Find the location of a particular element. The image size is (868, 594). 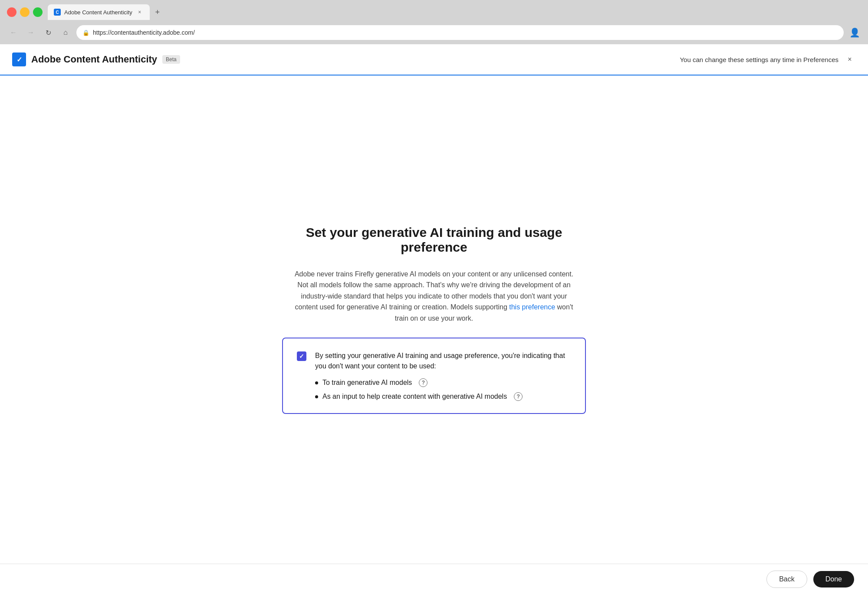

bullet-text-2: As an input to help create content with … is located at coordinates (415, 397).